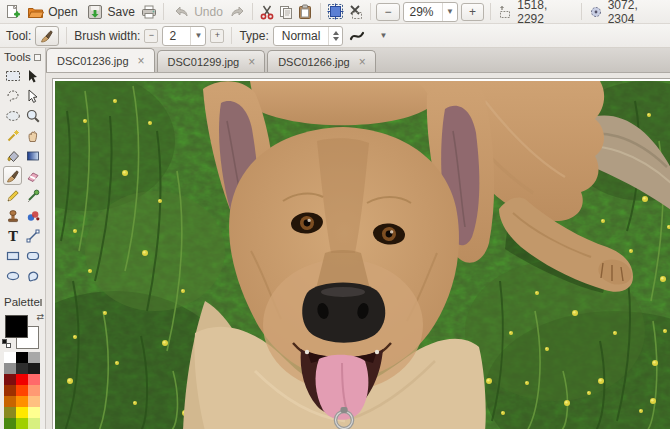 This screenshot has height=429, width=670. Describe the element at coordinates (12, 256) in the screenshot. I see `tool-rectangle` at that location.